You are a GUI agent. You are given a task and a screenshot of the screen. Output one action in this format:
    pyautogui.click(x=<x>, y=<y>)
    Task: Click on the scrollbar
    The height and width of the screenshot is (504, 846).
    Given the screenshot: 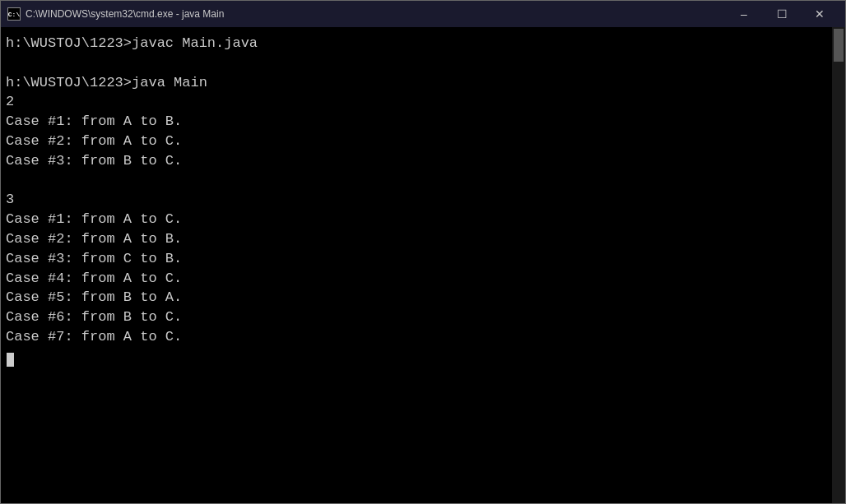 What is the action you would take?
    pyautogui.click(x=839, y=265)
    